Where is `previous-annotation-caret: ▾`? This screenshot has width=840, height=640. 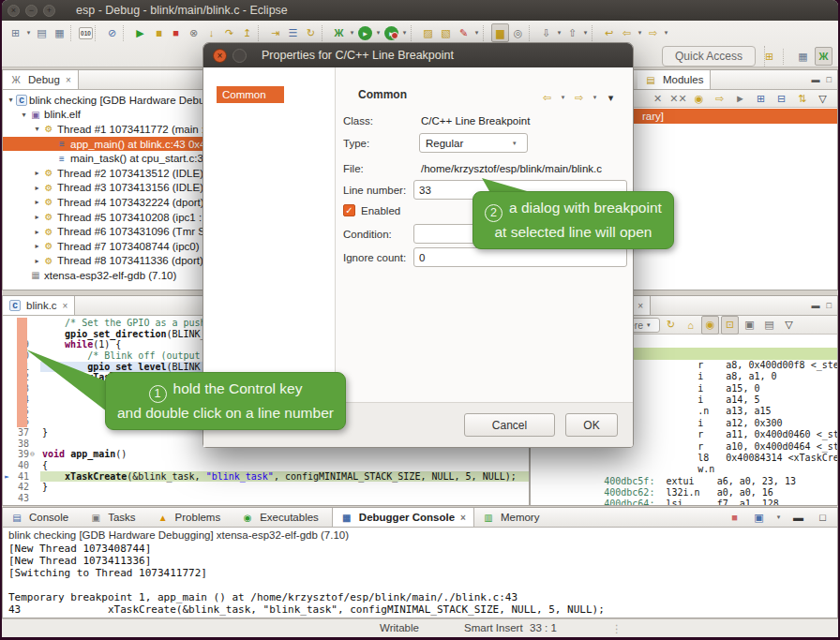
previous-annotation-caret: ▾ is located at coordinates (585, 33).